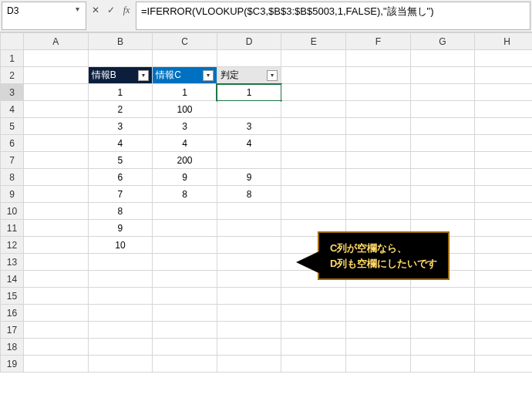  What do you see at coordinates (120, 42) in the screenshot?
I see `col-header-B: B` at bounding box center [120, 42].